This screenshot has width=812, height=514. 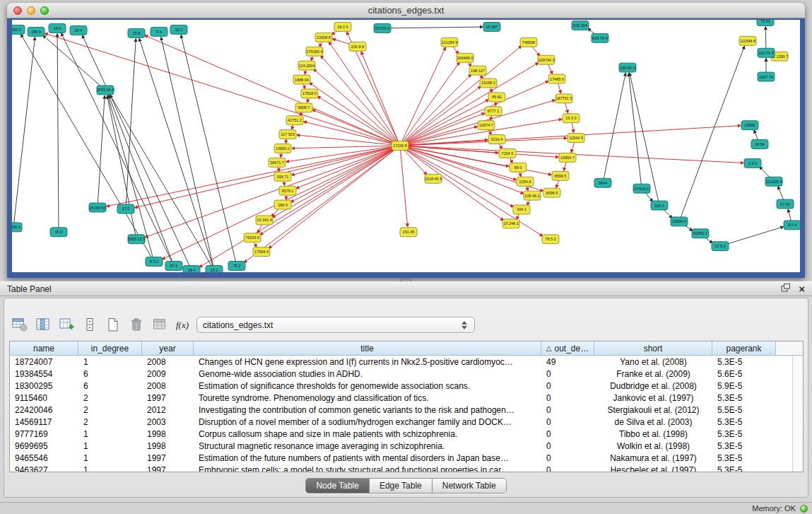 What do you see at coordinates (98, 208) in the screenshot?
I see `graph-node: 25160 50` at bounding box center [98, 208].